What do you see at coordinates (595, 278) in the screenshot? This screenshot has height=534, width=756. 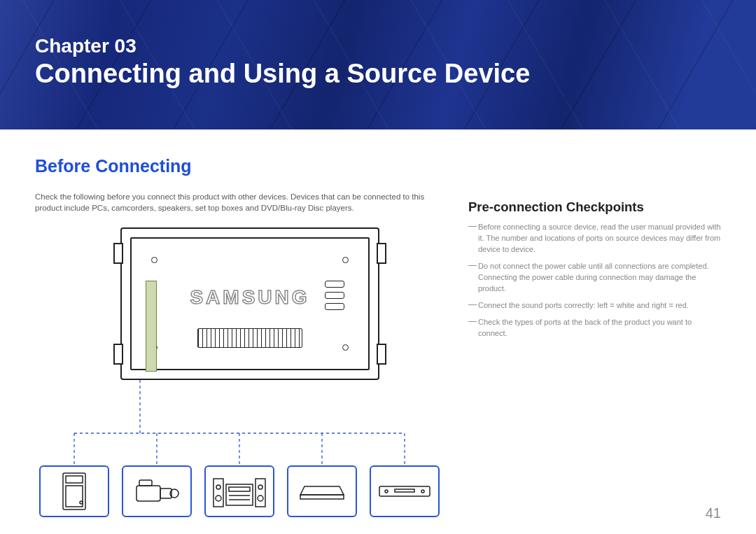 I see `checkpoint-item: Do not connect the power cable until all…` at bounding box center [595, 278].